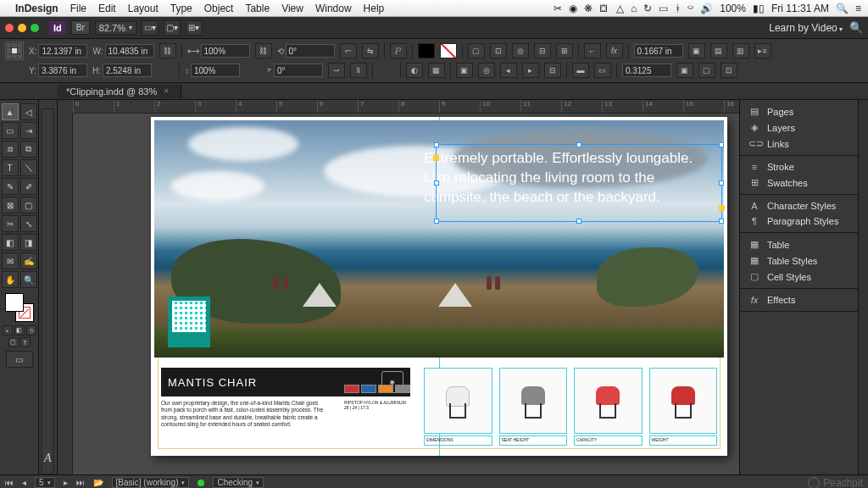 This screenshot has width=868, height=488. I want to click on container-format-button: ▢, so click(14, 342).